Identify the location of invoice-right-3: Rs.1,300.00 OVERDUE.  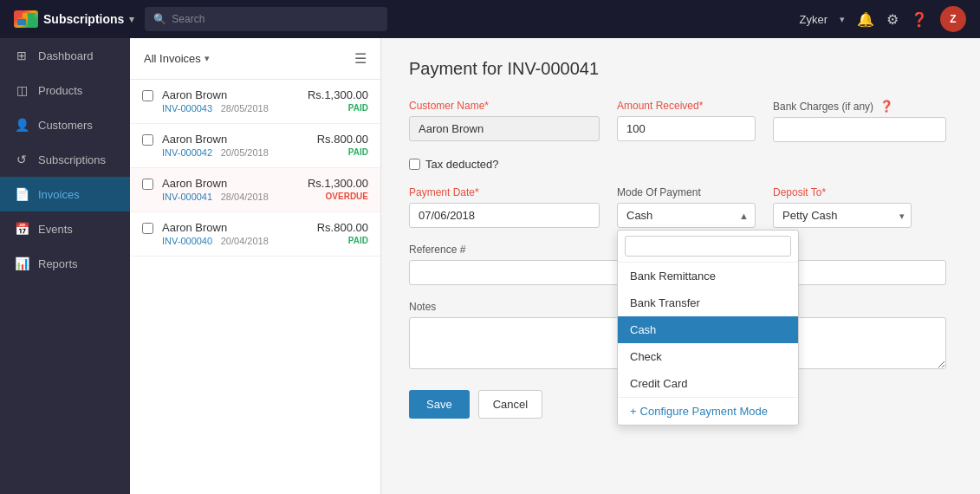
(338, 189).